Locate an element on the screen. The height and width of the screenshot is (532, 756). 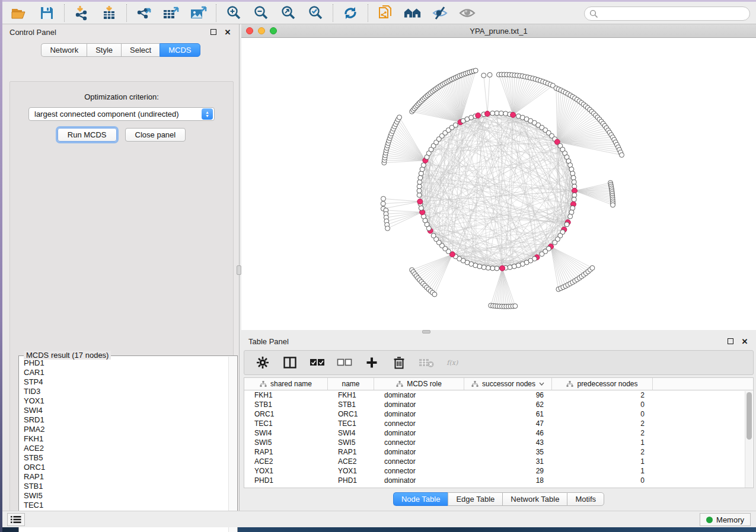
select-all-button is located at coordinates (317, 363).